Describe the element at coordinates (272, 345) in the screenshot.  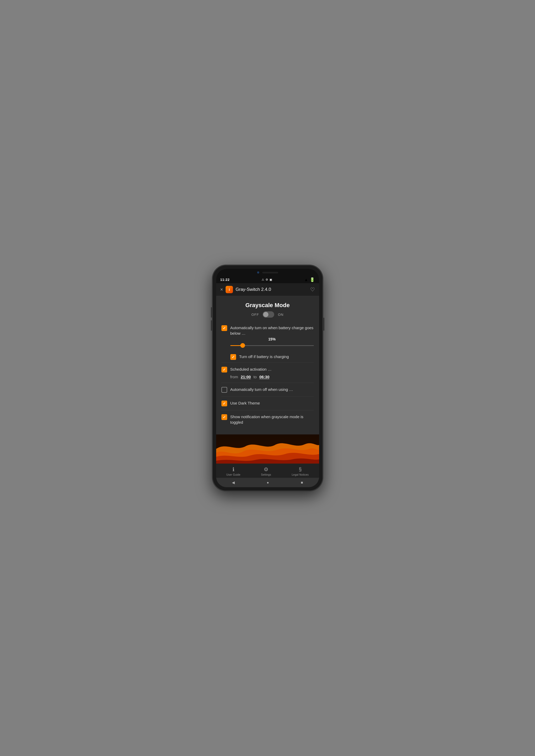
I see `battery-slider-container` at that location.